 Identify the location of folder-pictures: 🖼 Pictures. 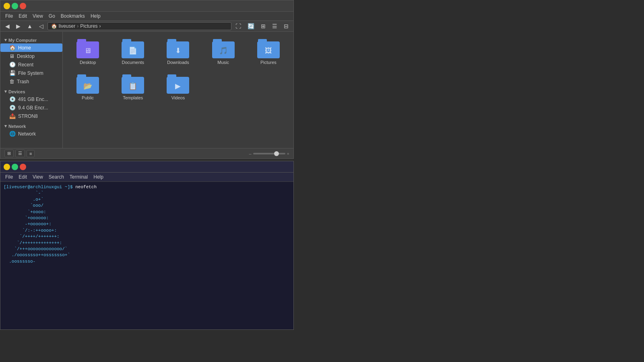
(268, 52).